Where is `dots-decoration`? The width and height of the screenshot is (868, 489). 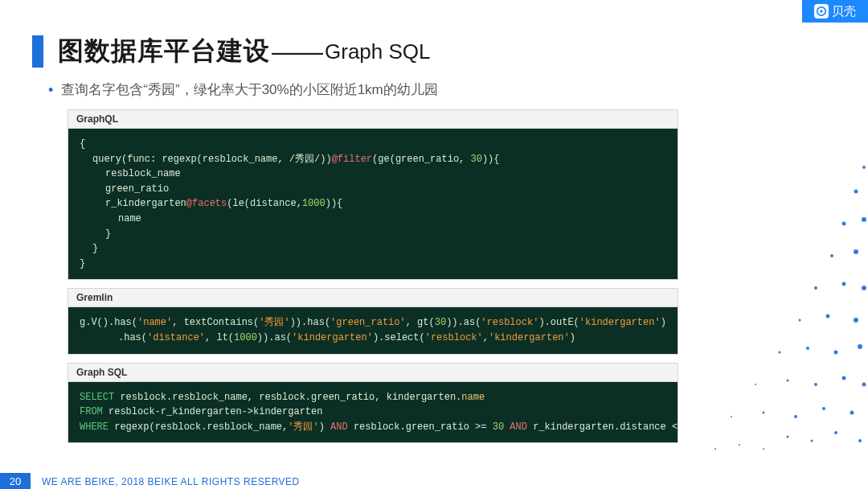 dots-decoration is located at coordinates (780, 312).